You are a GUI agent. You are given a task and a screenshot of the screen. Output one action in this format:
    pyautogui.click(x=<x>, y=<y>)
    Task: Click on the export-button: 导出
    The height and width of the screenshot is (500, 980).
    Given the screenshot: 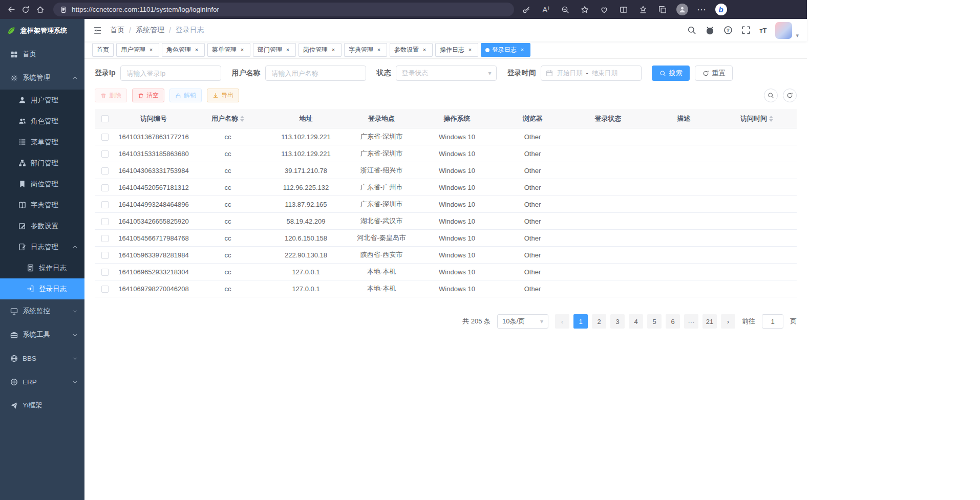 What is the action you would take?
    pyautogui.click(x=223, y=95)
    